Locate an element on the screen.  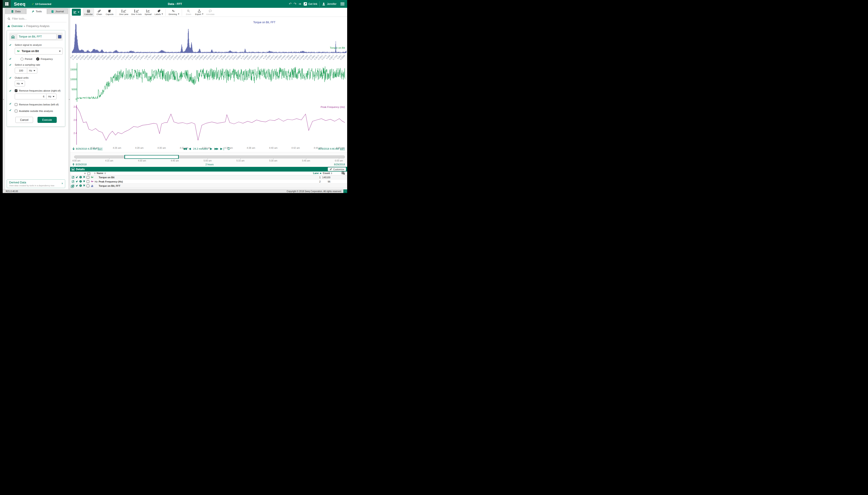
scrubber-selection-window is located at coordinates (152, 157).